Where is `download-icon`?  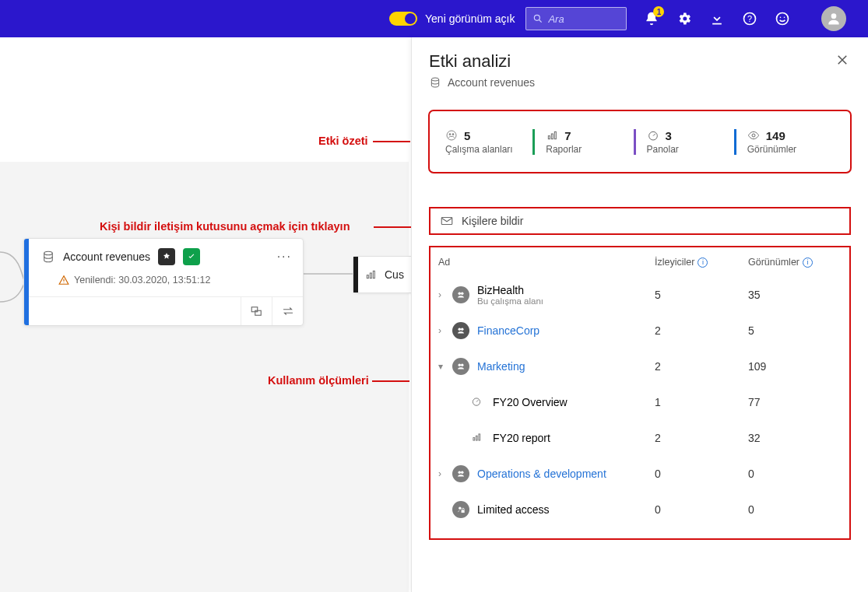
download-icon is located at coordinates (717, 19).